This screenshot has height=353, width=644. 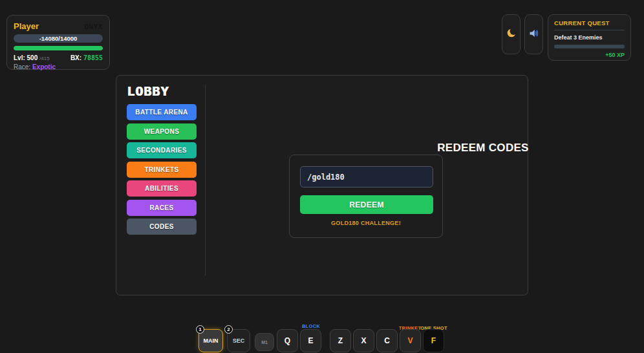 What do you see at coordinates (162, 150) in the screenshot?
I see `menu-item-secondaries: SECONDARIES` at bounding box center [162, 150].